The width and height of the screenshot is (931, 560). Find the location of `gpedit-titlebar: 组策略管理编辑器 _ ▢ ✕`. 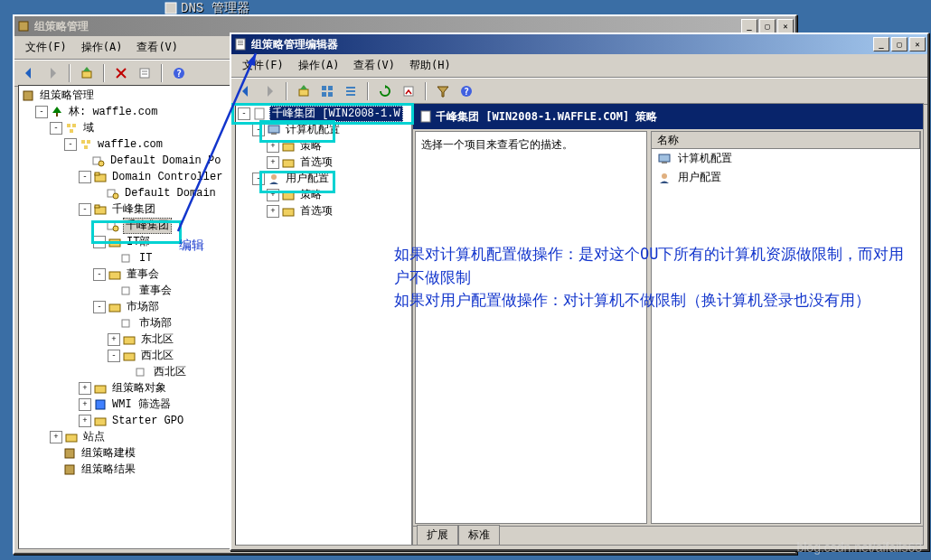

gpedit-titlebar: 组策略管理编辑器 _ ▢ ✕ is located at coordinates (579, 44).